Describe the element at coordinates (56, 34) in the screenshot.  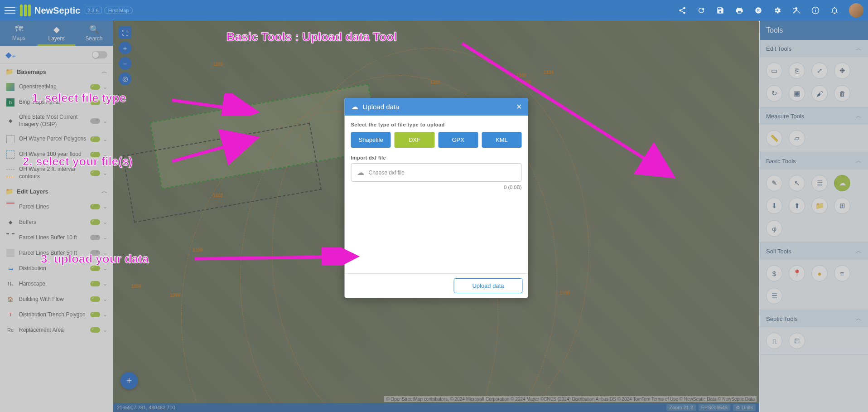
I see `sidebar-tab-layers: ◆Layers` at that location.